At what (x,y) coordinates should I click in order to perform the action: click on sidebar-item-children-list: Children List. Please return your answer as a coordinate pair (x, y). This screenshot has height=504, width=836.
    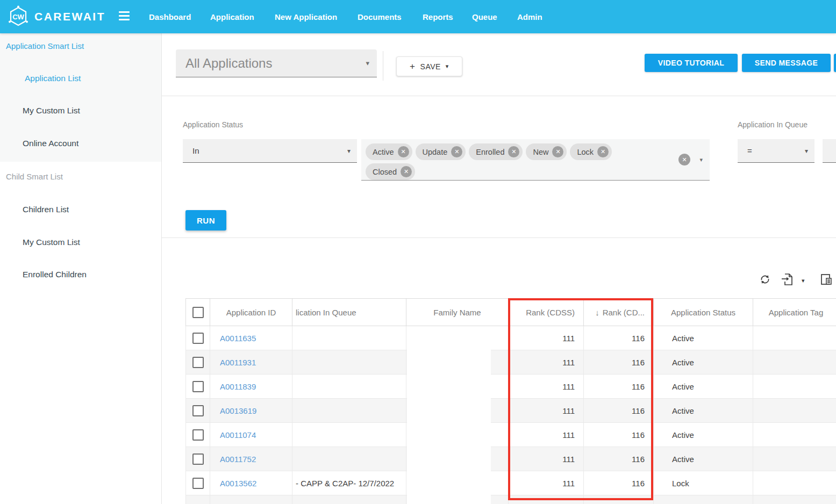
    Looking at the image, I should click on (46, 210).